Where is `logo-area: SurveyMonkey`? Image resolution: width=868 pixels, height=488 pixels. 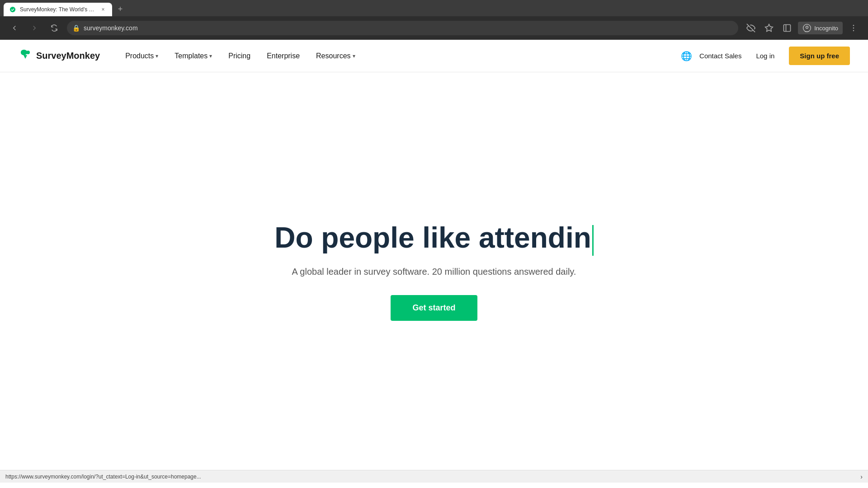
logo-area: SurveyMonkey is located at coordinates (59, 56).